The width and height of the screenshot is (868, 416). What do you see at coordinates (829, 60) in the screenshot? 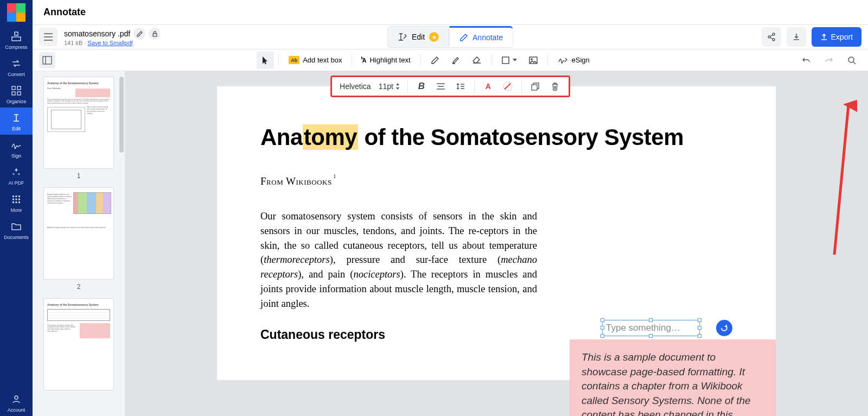
I see `redo-icon` at bounding box center [829, 60].